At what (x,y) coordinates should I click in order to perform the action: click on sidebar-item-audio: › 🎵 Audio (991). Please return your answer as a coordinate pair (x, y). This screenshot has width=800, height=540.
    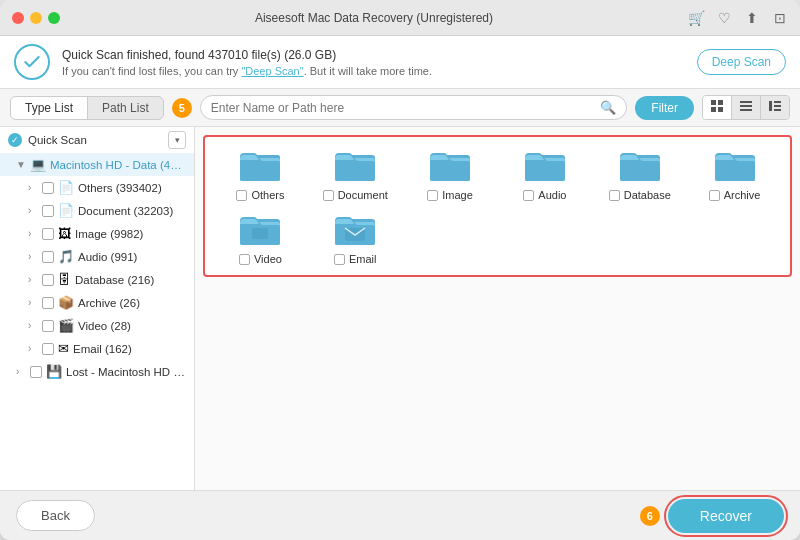
    Looking at the image, I should click on (97, 256).